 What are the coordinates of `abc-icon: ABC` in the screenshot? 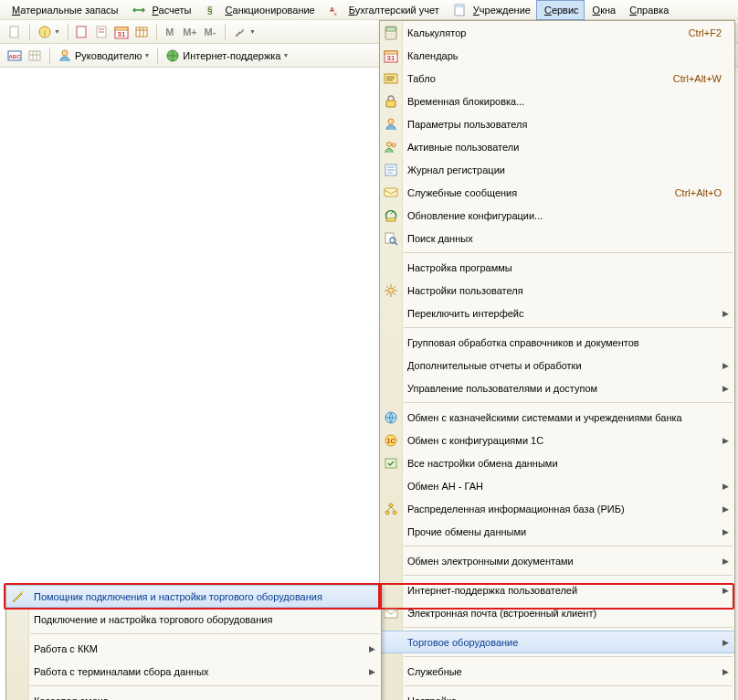 It's located at (15, 56).